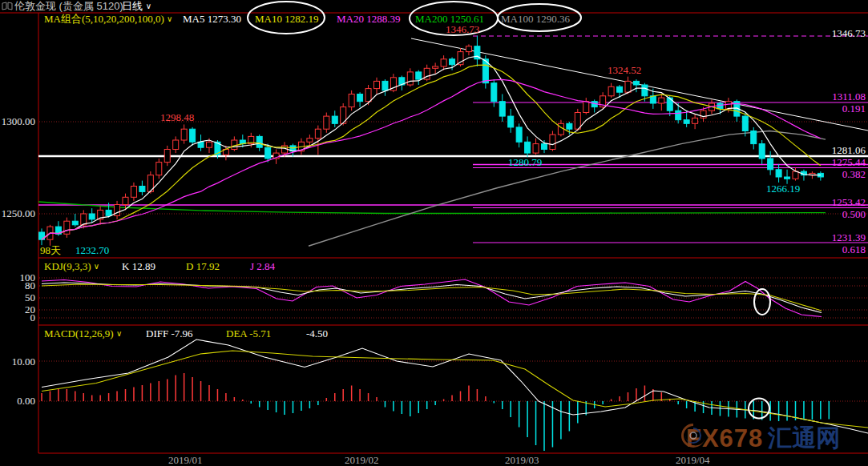  What do you see at coordinates (92, 251) in the screenshot?
I see `swing-low-label: 1232.70` at bounding box center [92, 251].